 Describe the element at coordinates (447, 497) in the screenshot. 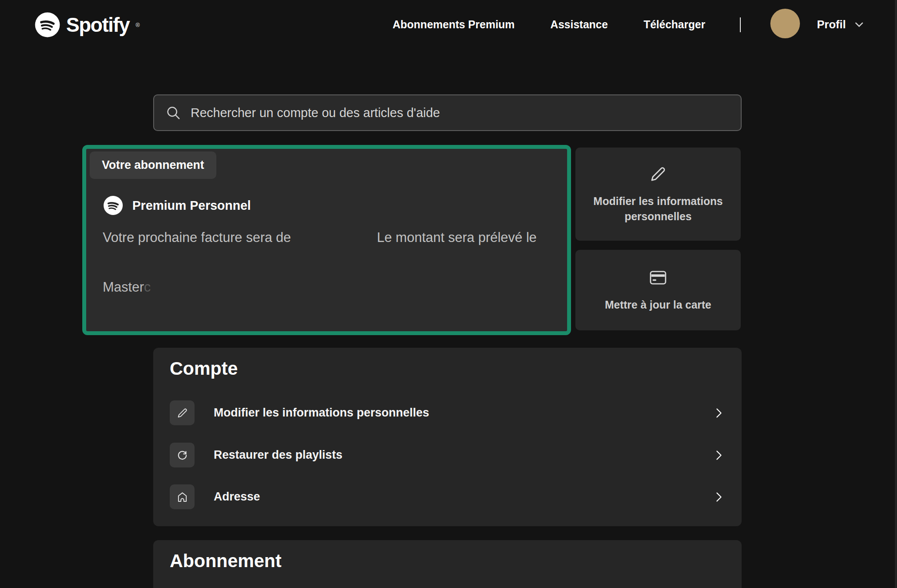

I see `list-item-address: Adresse` at that location.